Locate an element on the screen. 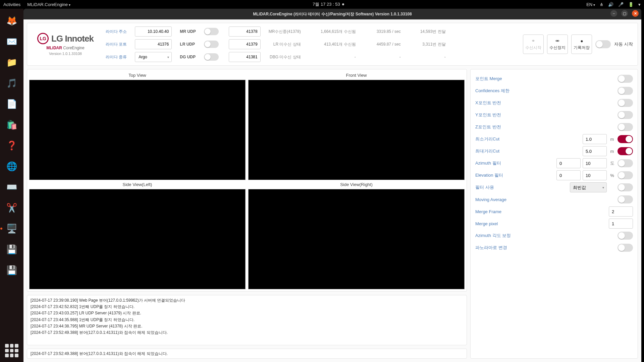  mic-icon: 🎤 is located at coordinates (621, 5).